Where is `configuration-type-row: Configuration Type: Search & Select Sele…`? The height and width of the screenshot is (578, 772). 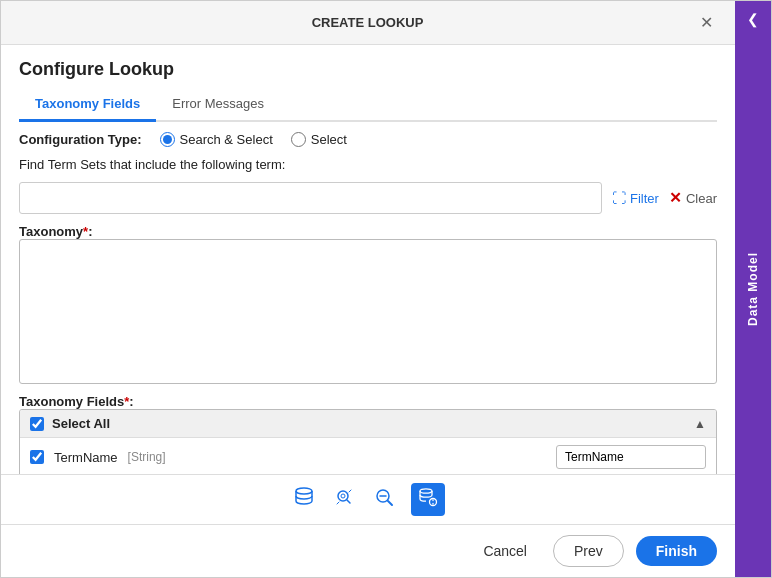 configuration-type-row: Configuration Type: Search & Select Sele… is located at coordinates (368, 140).